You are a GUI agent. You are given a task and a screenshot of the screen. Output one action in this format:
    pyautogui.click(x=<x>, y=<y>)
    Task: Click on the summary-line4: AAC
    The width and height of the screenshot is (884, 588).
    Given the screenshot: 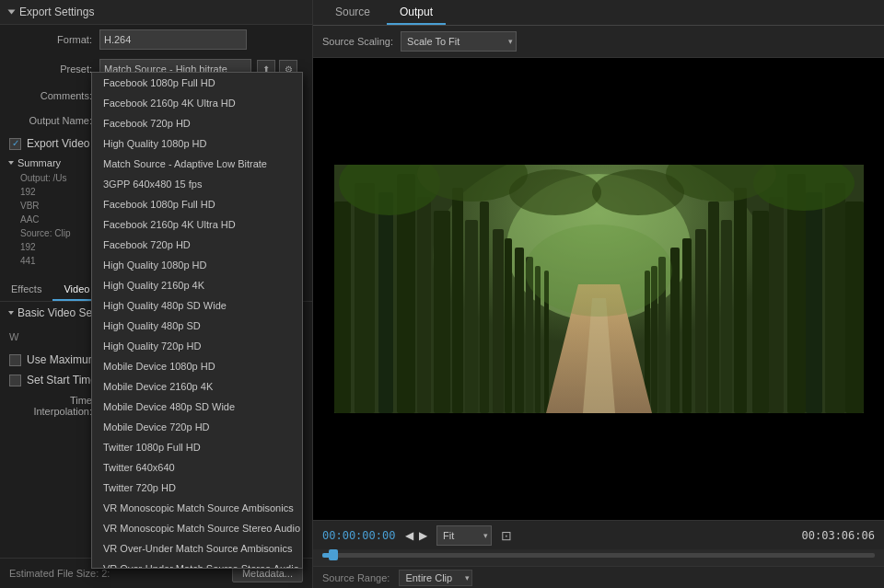 What is the action you would take?
    pyautogui.click(x=29, y=219)
    